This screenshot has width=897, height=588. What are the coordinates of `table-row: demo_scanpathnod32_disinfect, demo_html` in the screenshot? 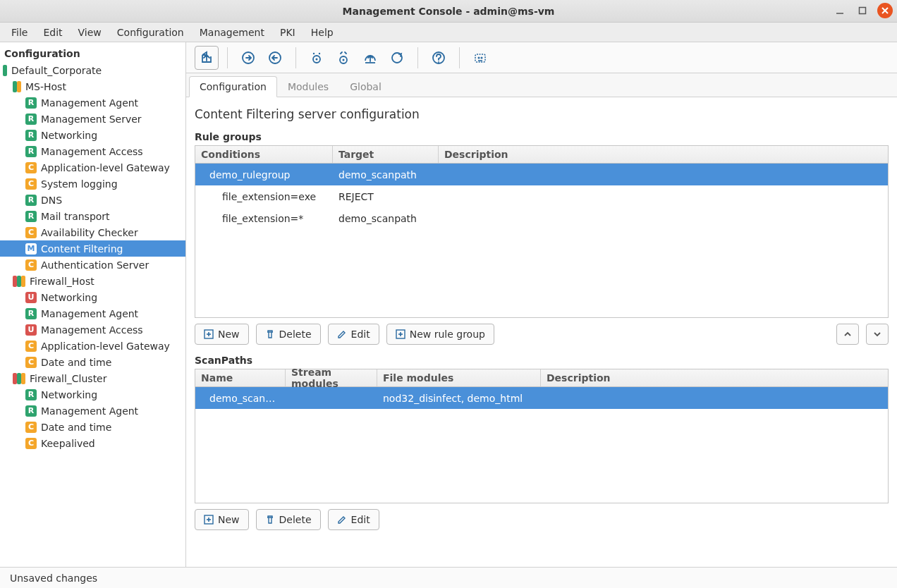 It's located at (542, 398).